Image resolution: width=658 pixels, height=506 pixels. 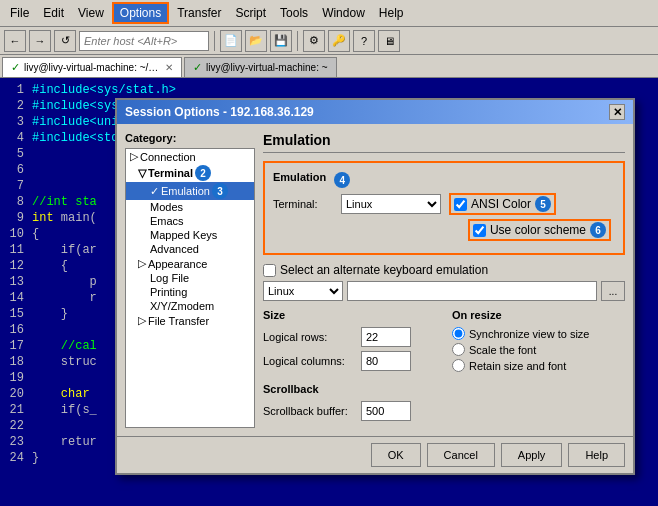 What do you see at coordinates (596, 455) in the screenshot?
I see `help-button: Help` at bounding box center [596, 455].